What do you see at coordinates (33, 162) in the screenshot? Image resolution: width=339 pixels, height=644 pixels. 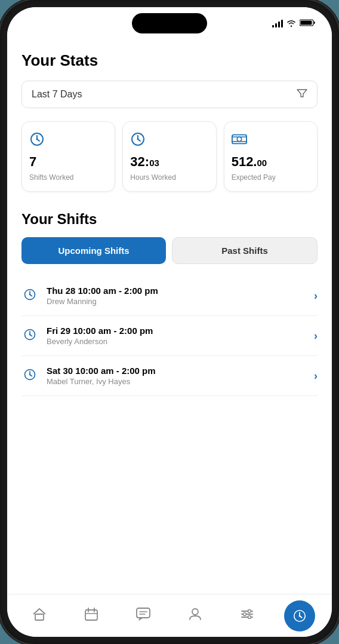 I see `shifts-value: 7` at bounding box center [33, 162].